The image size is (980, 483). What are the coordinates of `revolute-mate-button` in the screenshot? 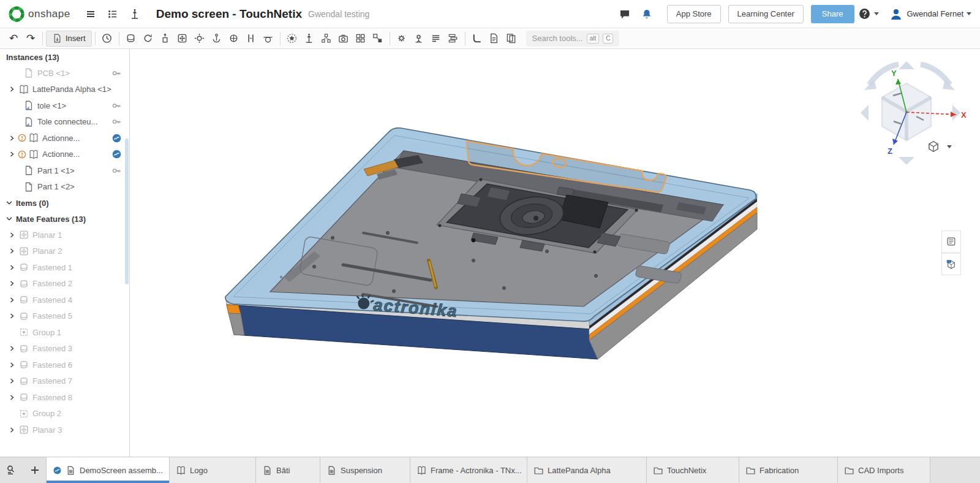 It's located at (148, 39).